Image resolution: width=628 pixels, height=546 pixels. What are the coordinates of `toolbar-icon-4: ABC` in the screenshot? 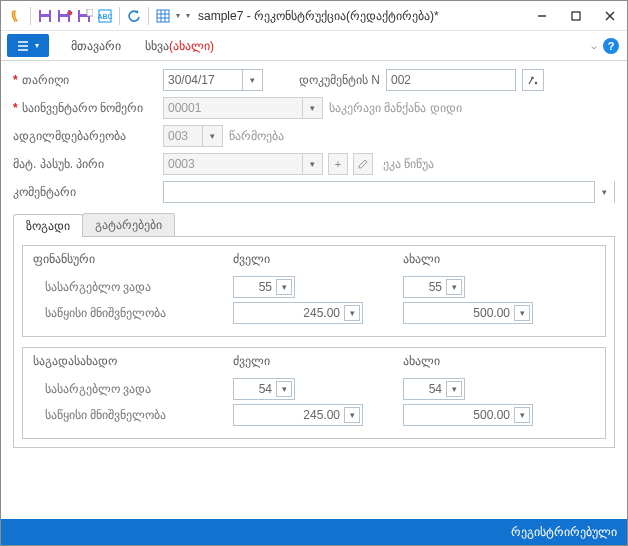 It's located at (105, 16).